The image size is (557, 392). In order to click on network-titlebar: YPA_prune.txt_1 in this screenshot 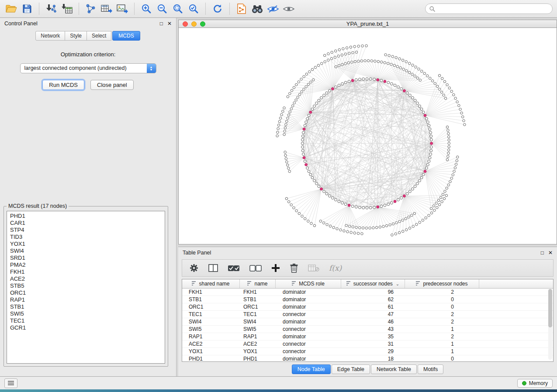, I will do `click(368, 24)`.